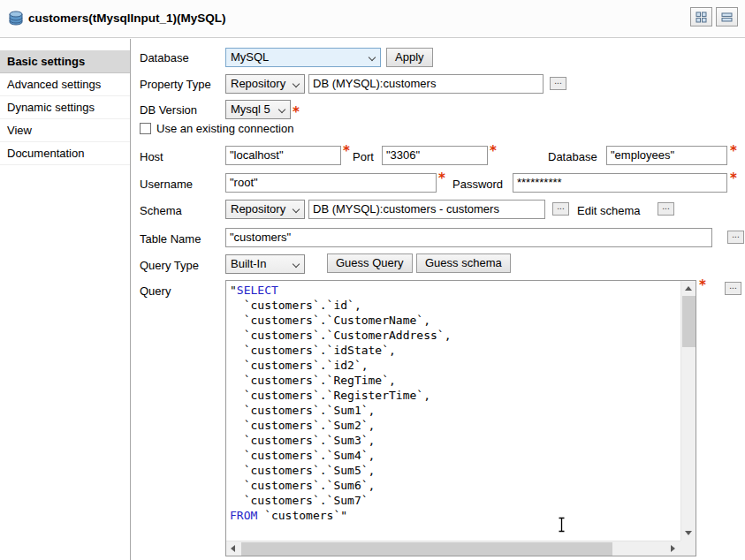 This screenshot has width=745, height=560. Describe the element at coordinates (166, 184) in the screenshot. I see `username-label: Username` at that location.